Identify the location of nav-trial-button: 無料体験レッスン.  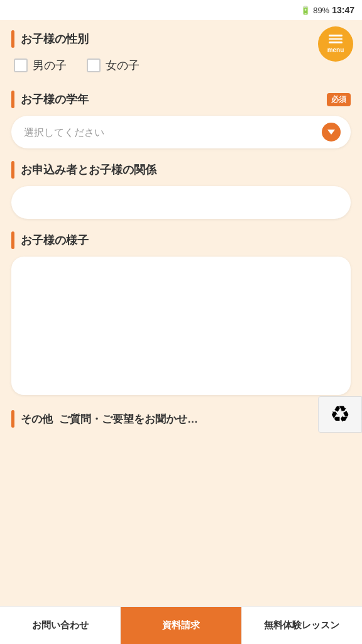
(302, 625).